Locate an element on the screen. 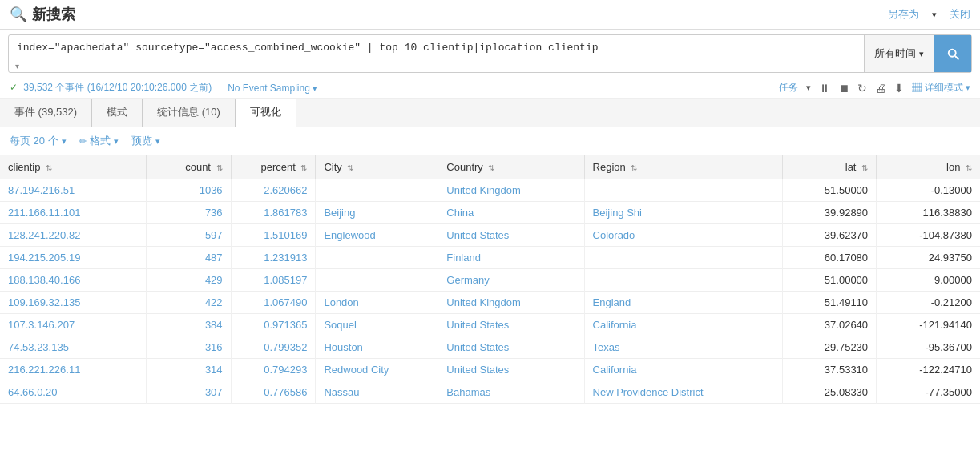 The image size is (980, 455). cell-city: Soquel is located at coordinates (377, 325).